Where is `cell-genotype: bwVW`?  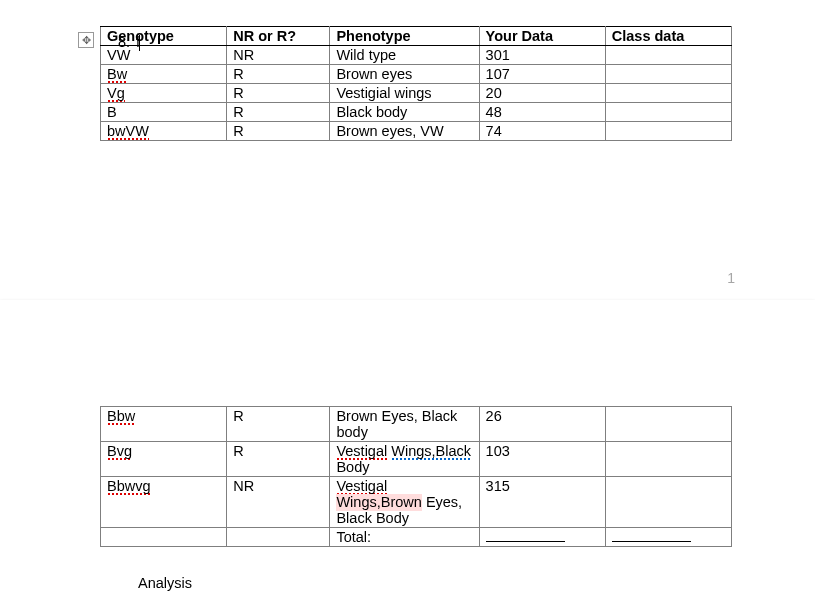 cell-genotype: bwVW is located at coordinates (164, 132).